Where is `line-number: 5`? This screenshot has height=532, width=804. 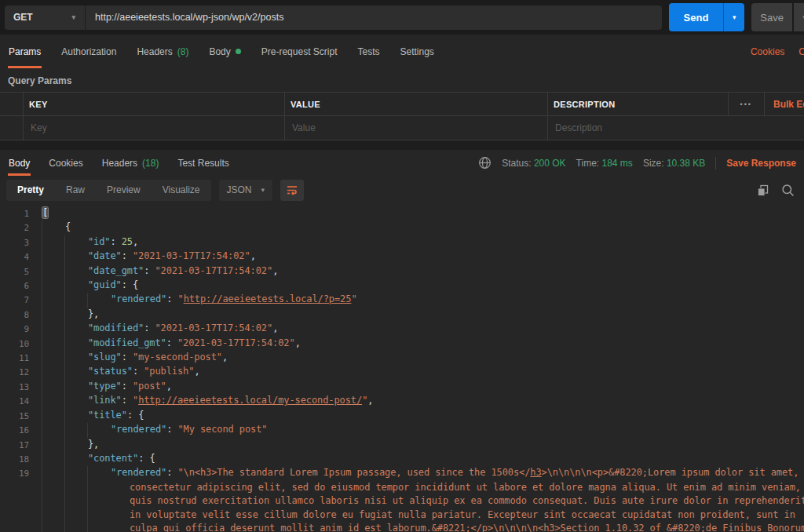 line-number: 5 is located at coordinates (14, 271).